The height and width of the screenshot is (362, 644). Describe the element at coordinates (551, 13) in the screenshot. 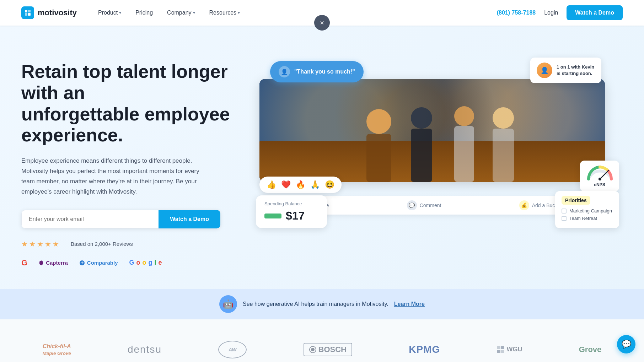

I see `login-link: Login` at that location.